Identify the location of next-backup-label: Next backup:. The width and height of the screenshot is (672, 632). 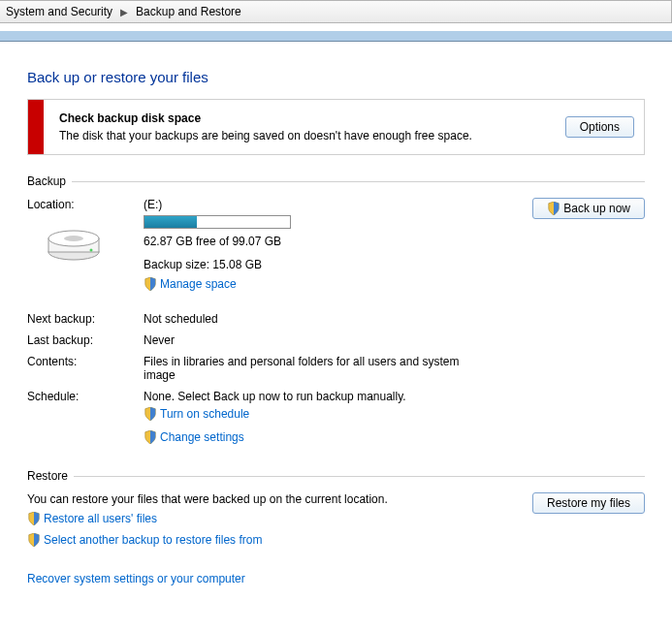
(85, 319).